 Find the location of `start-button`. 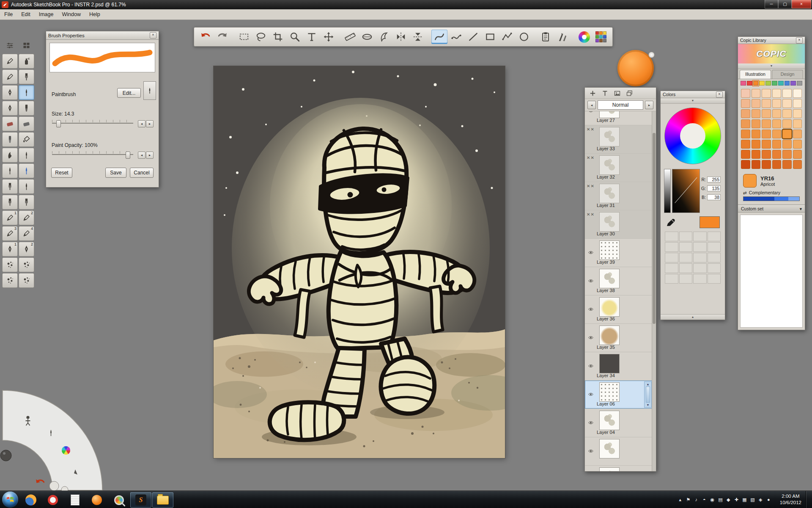

start-button is located at coordinates (10, 500).